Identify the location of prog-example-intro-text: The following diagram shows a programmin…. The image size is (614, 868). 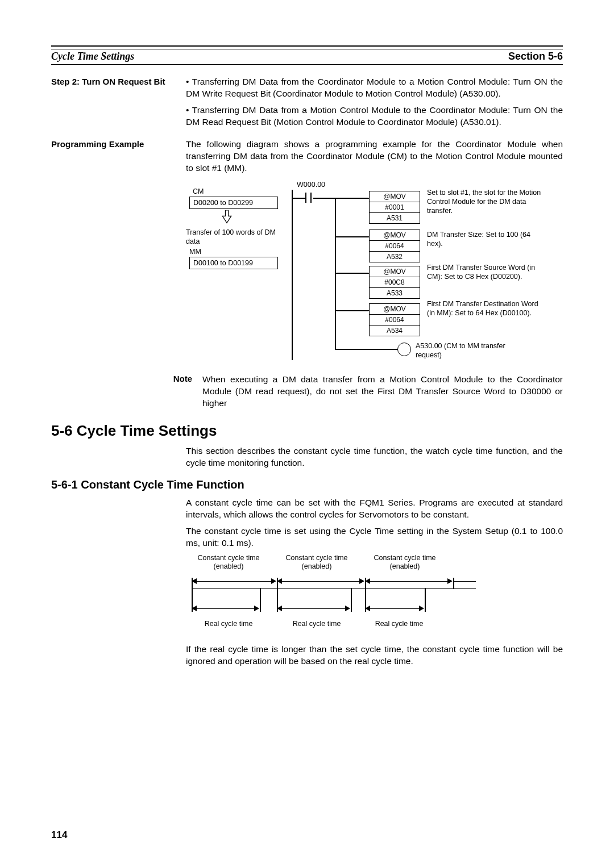
(374, 157).